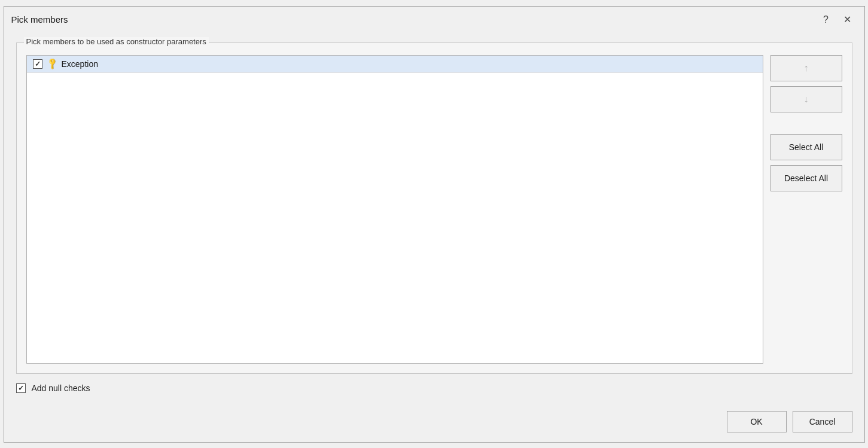  Describe the element at coordinates (21, 388) in the screenshot. I see `null-checks-checkmark-icon: ✓` at that location.